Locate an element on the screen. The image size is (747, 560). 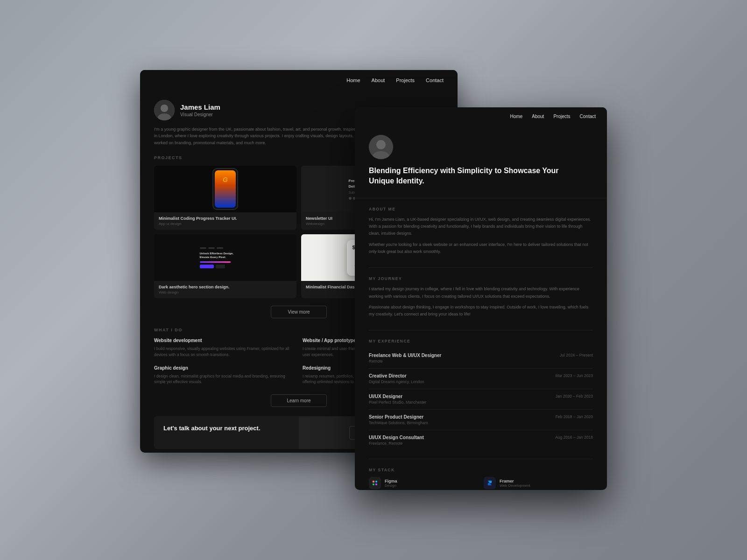
exp-company-1: Remote is located at coordinates (405, 361).